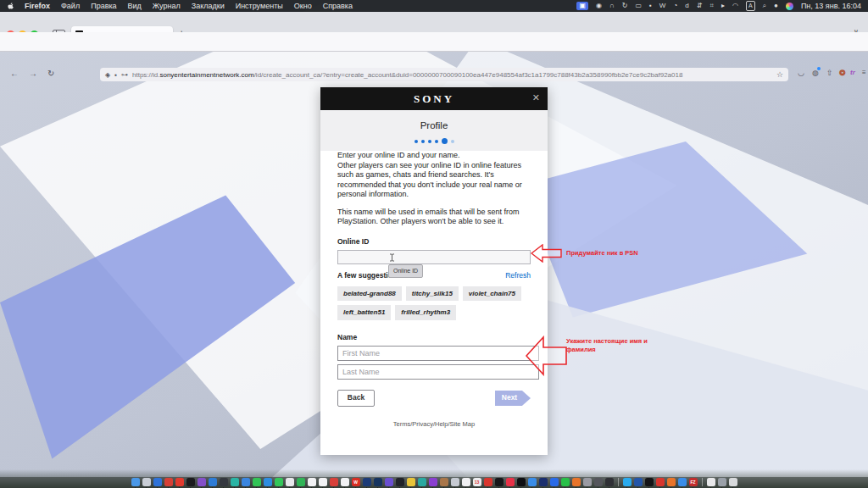 This screenshot has height=488, width=868. Describe the element at coordinates (626, 6) in the screenshot. I see `sync-icon: ↻` at that location.